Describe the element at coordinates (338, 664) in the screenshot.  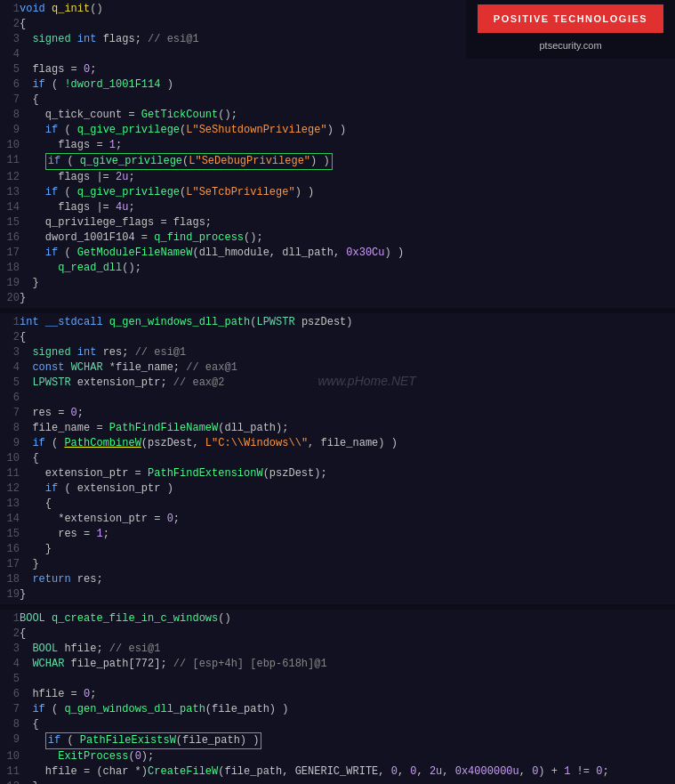
I see `table-row: 4 WCHAR file_path[772]; // [esp+4h] [ebp…` at that location.